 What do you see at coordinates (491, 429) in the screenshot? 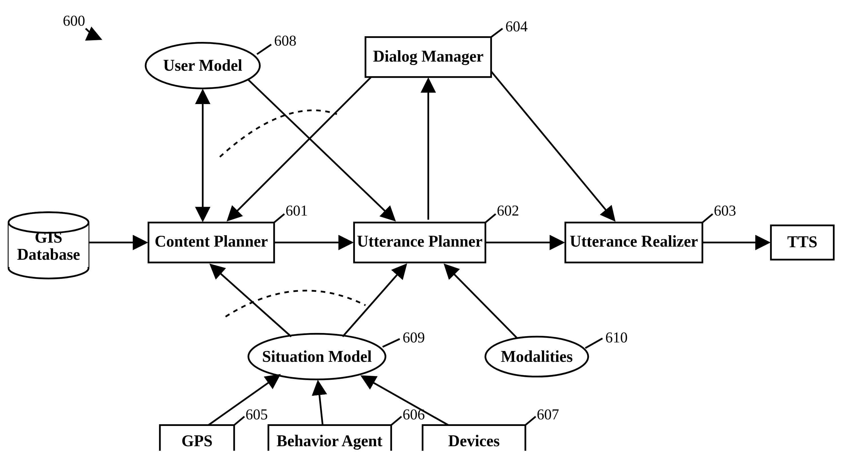
I see `devices-node: Devices 607` at bounding box center [491, 429].